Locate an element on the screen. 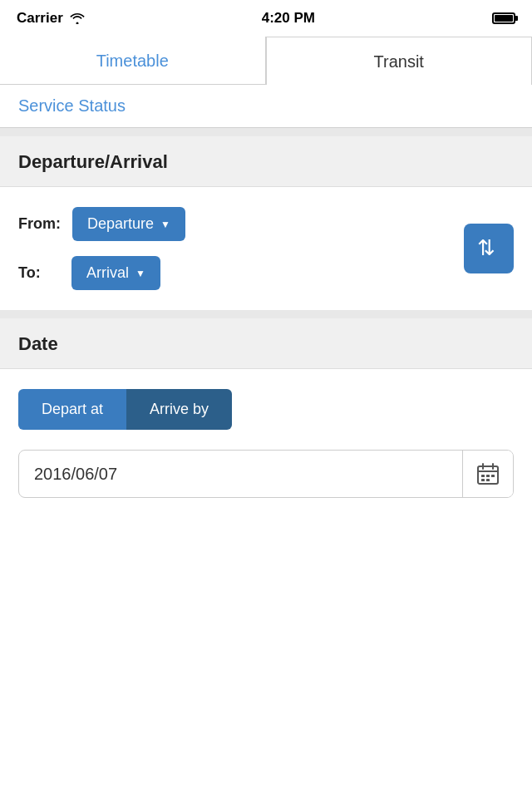 The height and width of the screenshot is (798, 532). dropdown-arrow-from: ▼ is located at coordinates (165, 224).